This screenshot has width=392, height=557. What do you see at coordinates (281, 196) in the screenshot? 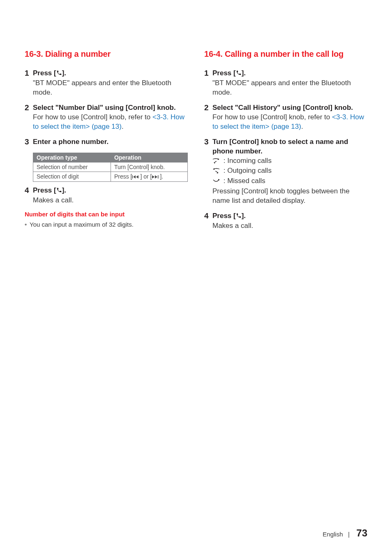
I see `step-normal-tail: Pressing [Control] knob toggles between …` at bounding box center [281, 196].